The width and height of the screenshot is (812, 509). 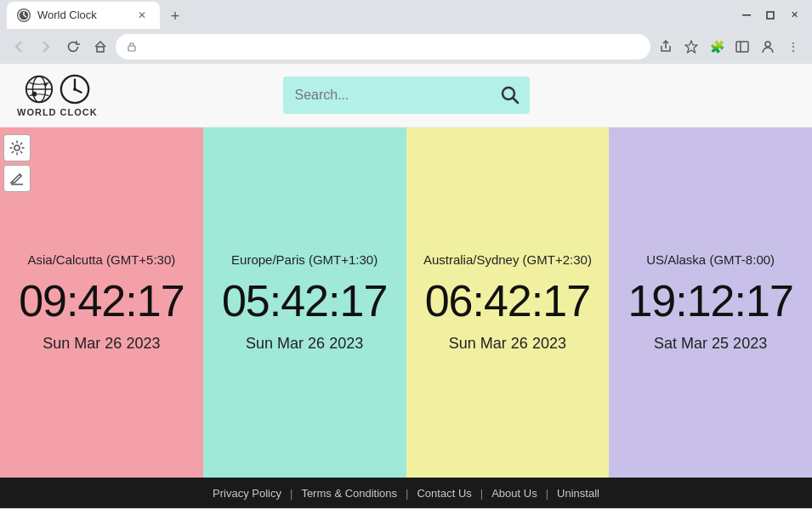 What do you see at coordinates (58, 95) in the screenshot?
I see `logo-area: WORLD CLOCK` at bounding box center [58, 95].